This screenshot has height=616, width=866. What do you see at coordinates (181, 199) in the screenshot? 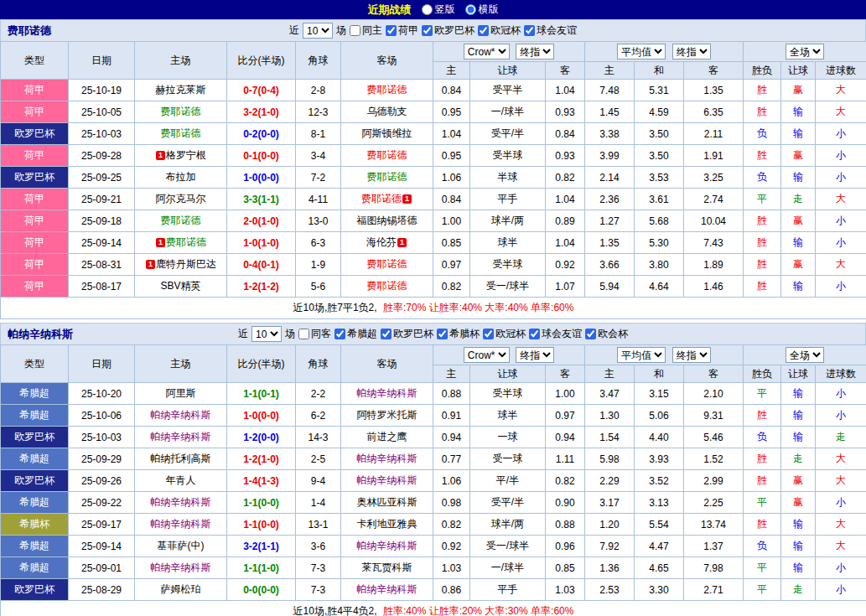
I see `home-team-cell: 阿尔克马尔` at bounding box center [181, 199].